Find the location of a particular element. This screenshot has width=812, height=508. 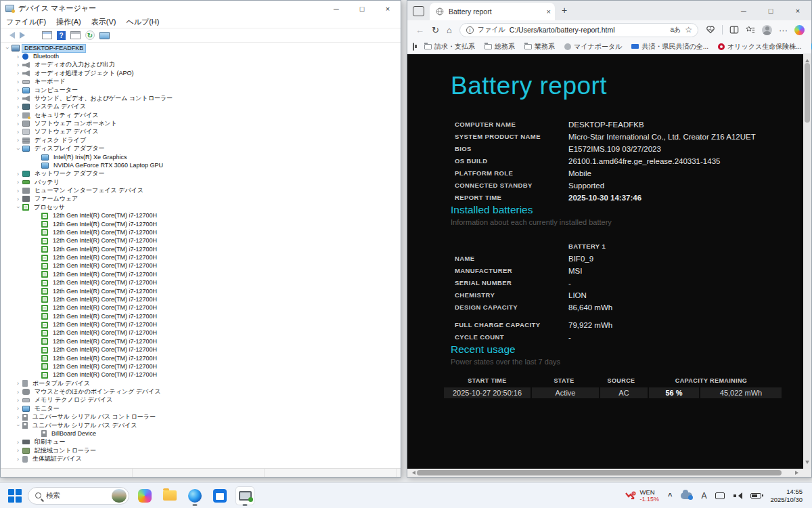

forward-arrow-icon is located at coordinates (24, 35).